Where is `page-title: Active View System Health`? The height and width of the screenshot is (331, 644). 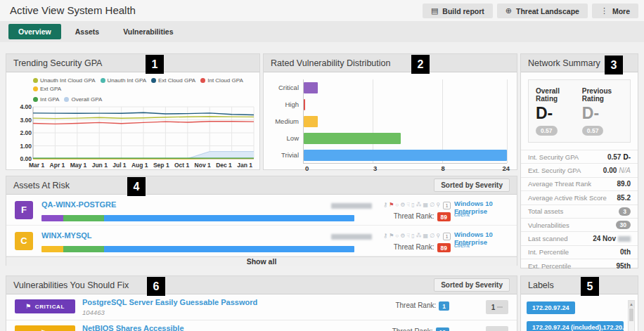
page-title: Active View System Health is located at coordinates (73, 11).